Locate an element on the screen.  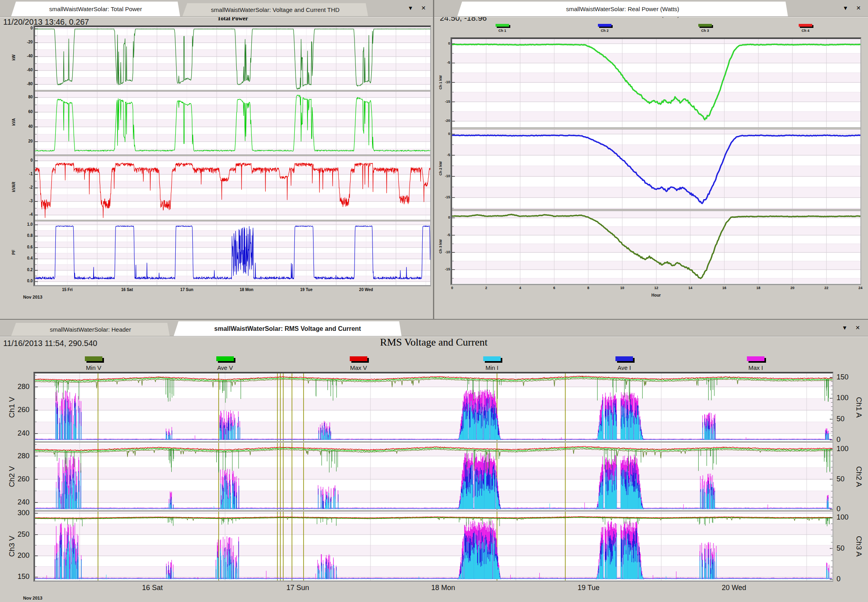
legend-item-min-i is located at coordinates (492, 359).